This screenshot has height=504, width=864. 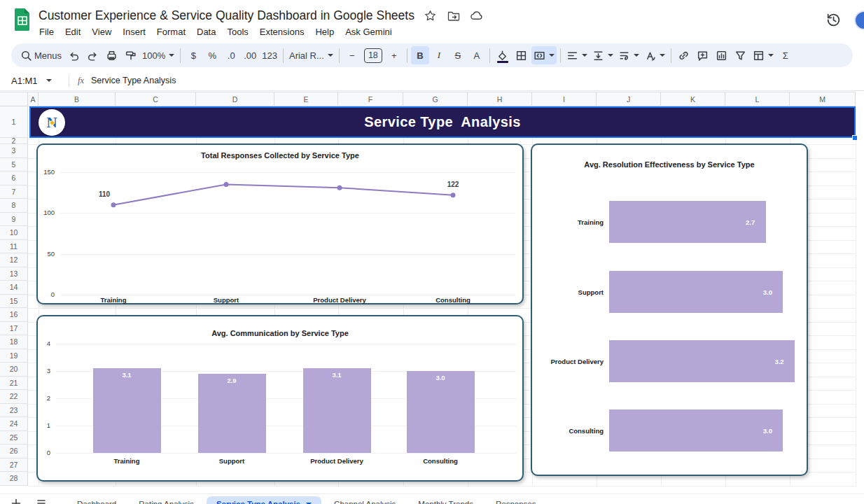 What do you see at coordinates (130, 55) in the screenshot?
I see `paint-format-button` at bounding box center [130, 55].